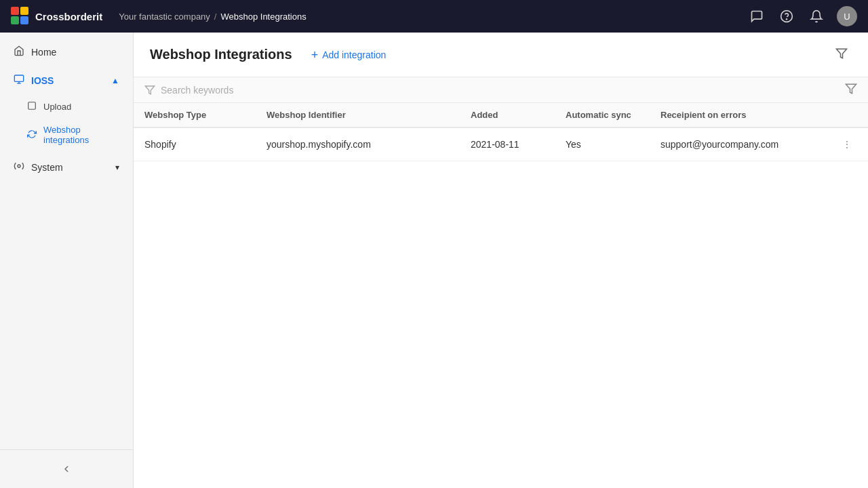 This screenshot has width=868, height=488. Describe the element at coordinates (507, 115) in the screenshot. I see `col-header-added: Added` at that location.